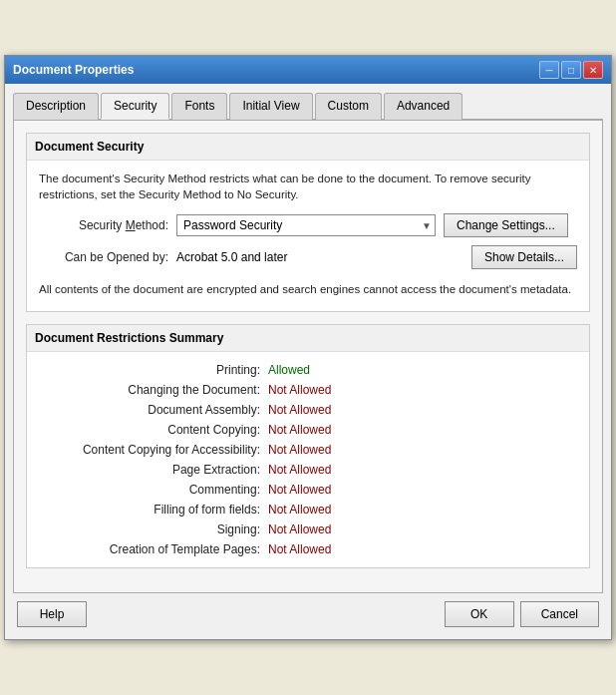  I want to click on table-row: Printing:Allowed, so click(308, 370).